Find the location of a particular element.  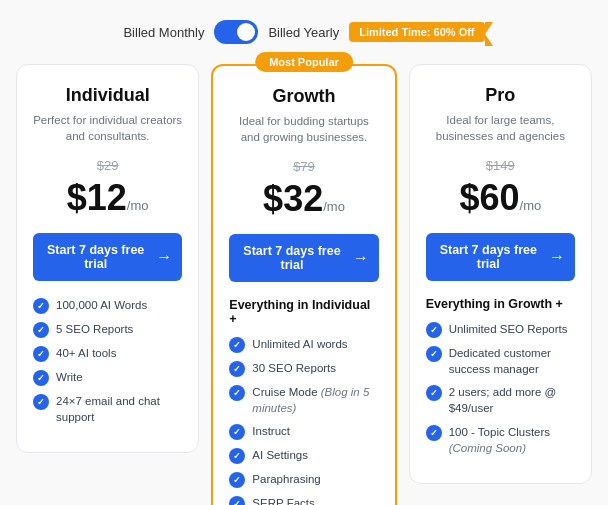

feature-text: 100,000 AI Words is located at coordinates (102, 305).